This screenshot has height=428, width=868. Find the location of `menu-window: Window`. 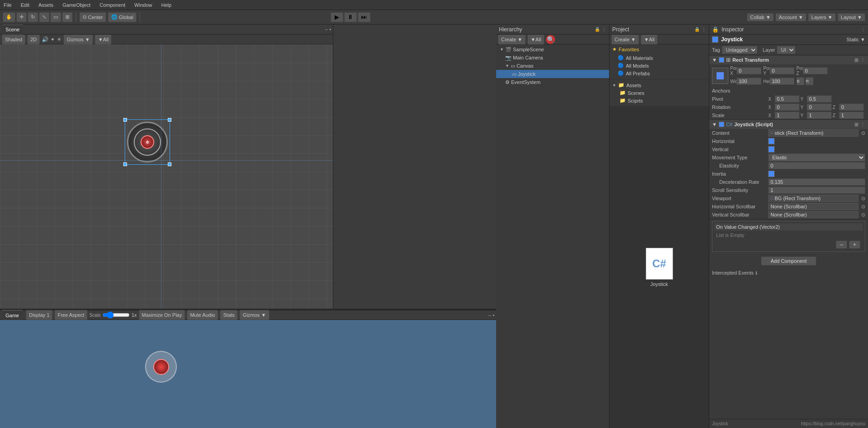

menu-window: Window is located at coordinates (143, 5).